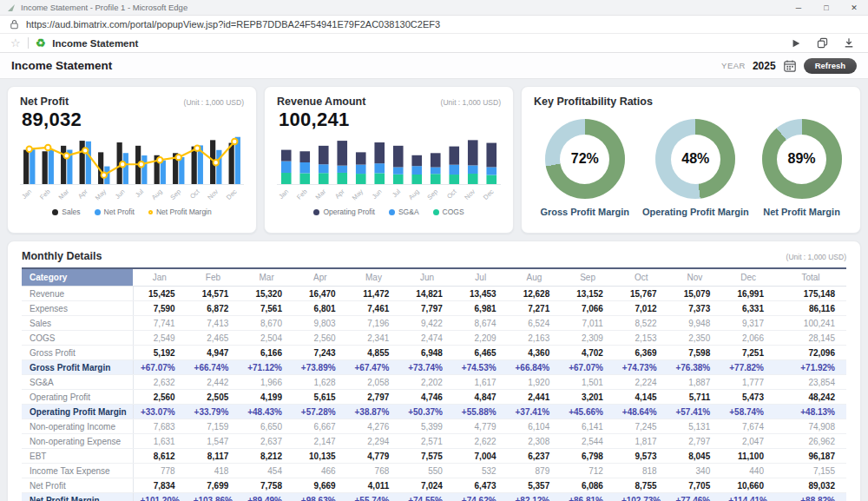 The image size is (868, 501). Describe the element at coordinates (115, 212) in the screenshot. I see `legend-item: Net Profit` at that location.